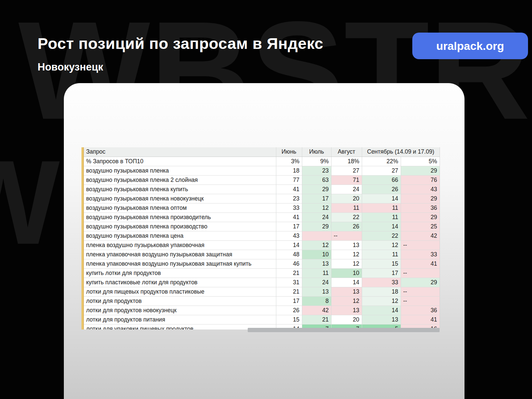 This screenshot has width=532, height=399. I want to click on value-cell: 5%, so click(420, 161).